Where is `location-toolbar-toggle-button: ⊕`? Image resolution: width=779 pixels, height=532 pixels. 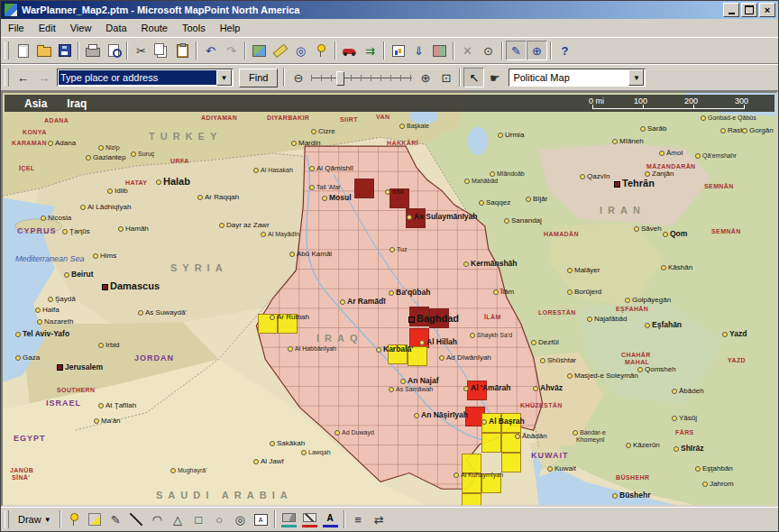
location-toolbar-toggle-button: ⊕ is located at coordinates (537, 50).